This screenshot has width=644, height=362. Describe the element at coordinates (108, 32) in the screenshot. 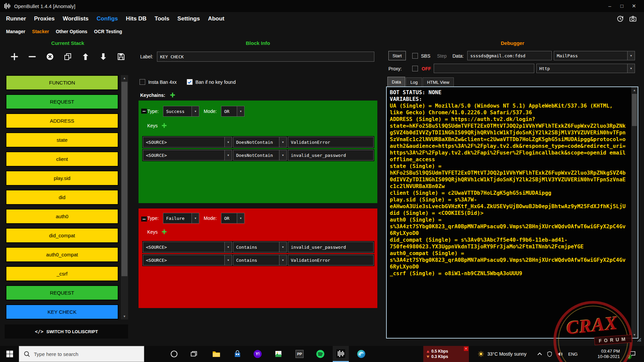

I see `submenu-ocr-testing: OCR Testing` at that location.